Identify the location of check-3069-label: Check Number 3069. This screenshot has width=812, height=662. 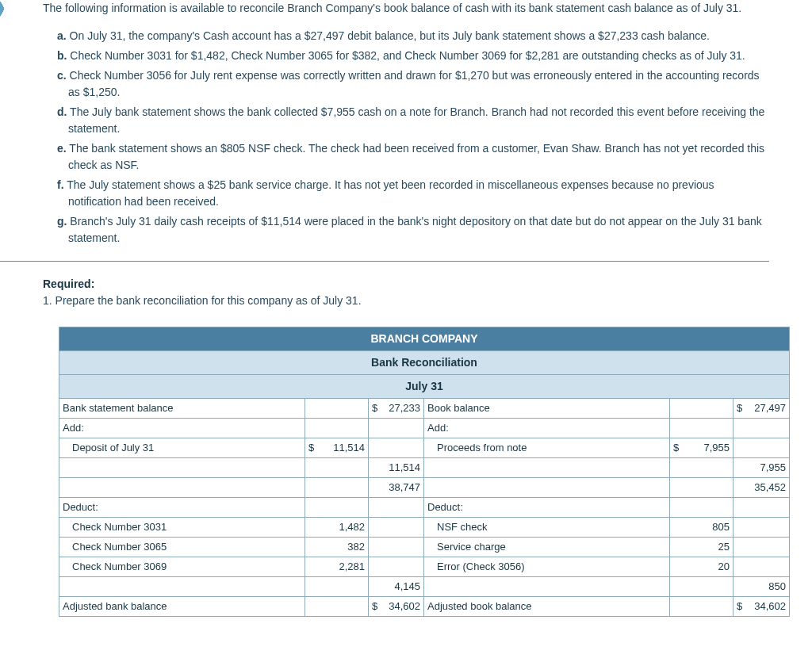
(182, 567).